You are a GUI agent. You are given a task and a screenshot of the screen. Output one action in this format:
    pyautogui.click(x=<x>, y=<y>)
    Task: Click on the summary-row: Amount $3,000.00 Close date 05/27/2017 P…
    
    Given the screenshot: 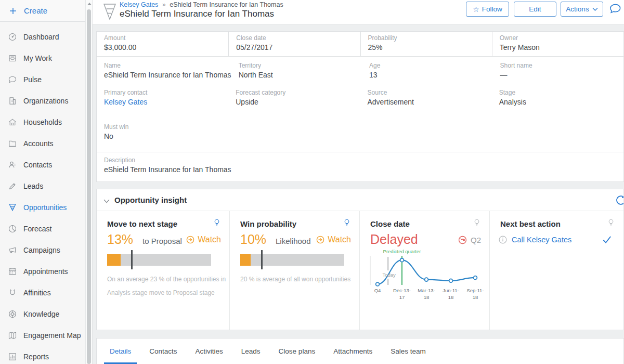 What is the action you would take?
    pyautogui.click(x=360, y=44)
    